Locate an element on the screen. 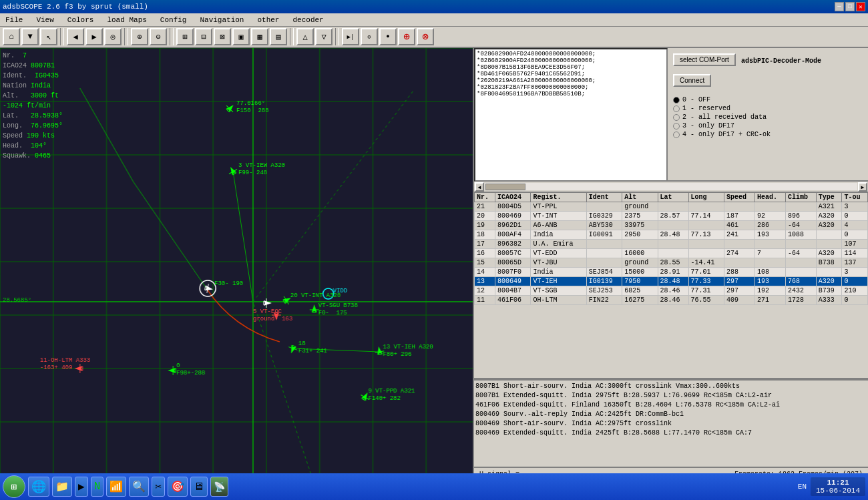 This screenshot has width=868, height=500. minimize-btn: — is located at coordinates (839, 7).